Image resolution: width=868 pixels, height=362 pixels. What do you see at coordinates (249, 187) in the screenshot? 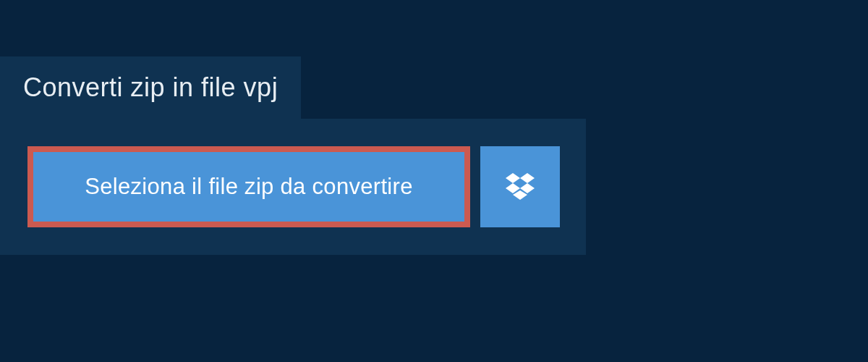
I see `select-file-button: Seleziona il file zip da convertire` at bounding box center [249, 187].